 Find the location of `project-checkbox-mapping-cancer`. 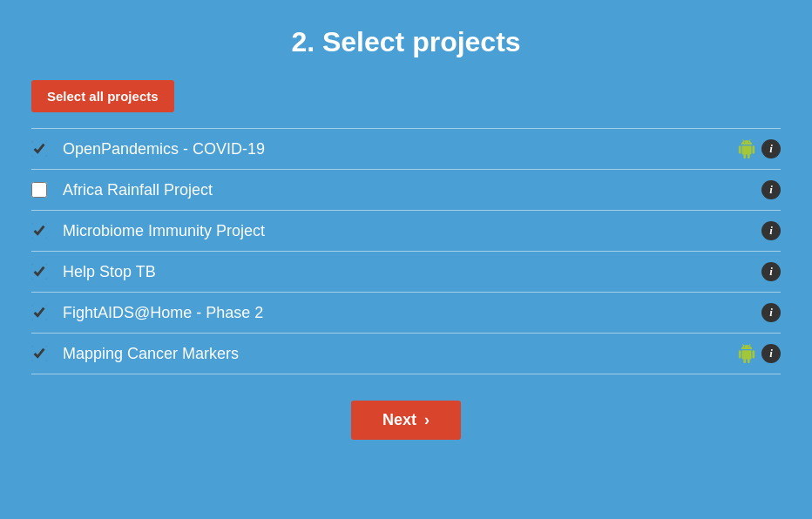

project-checkbox-mapping-cancer is located at coordinates (39, 354).